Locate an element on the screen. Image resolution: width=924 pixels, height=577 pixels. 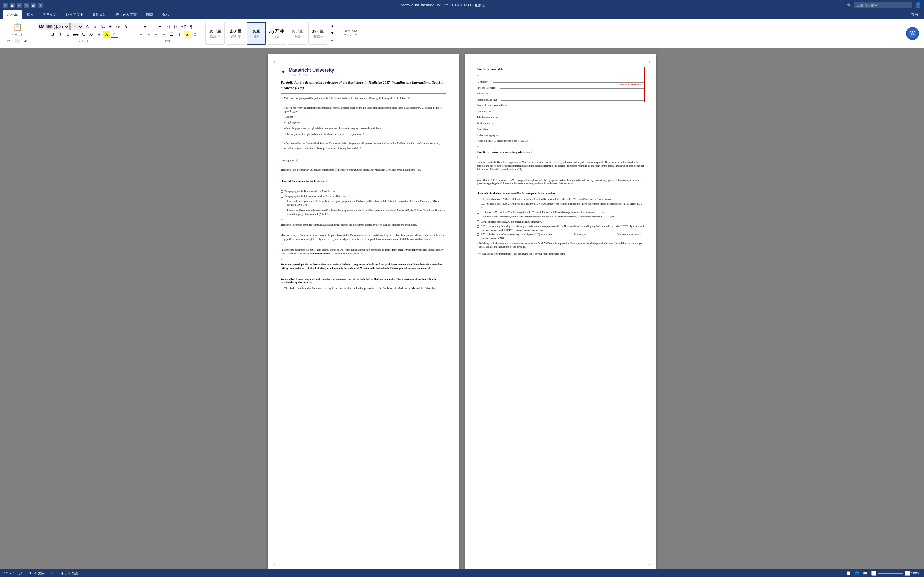
font-family-select: MS 明朝 (本文) is located at coordinates (54, 27).